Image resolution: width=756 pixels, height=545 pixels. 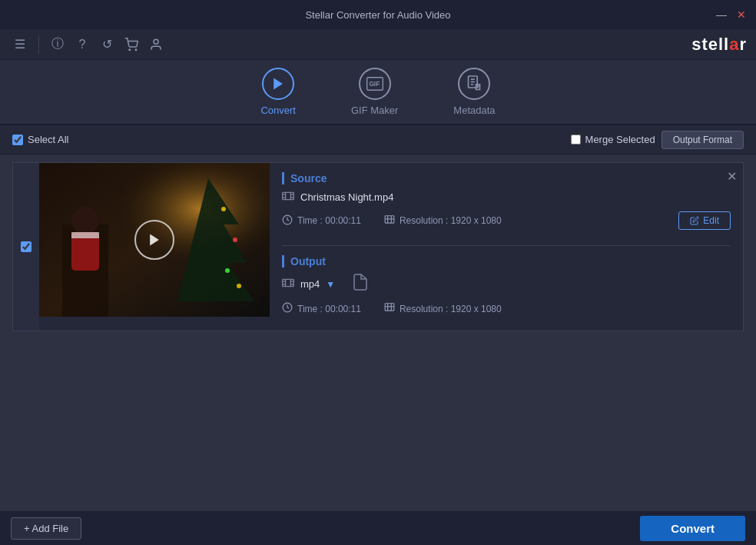 What do you see at coordinates (154, 240) in the screenshot?
I see `play-button` at bounding box center [154, 240].